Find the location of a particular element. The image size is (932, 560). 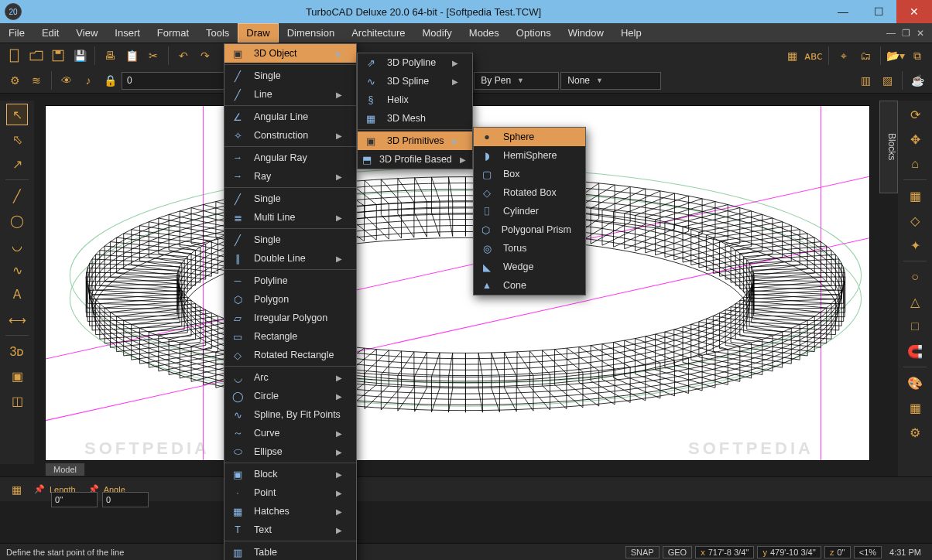

box-tool: ▣ is located at coordinates (17, 376).